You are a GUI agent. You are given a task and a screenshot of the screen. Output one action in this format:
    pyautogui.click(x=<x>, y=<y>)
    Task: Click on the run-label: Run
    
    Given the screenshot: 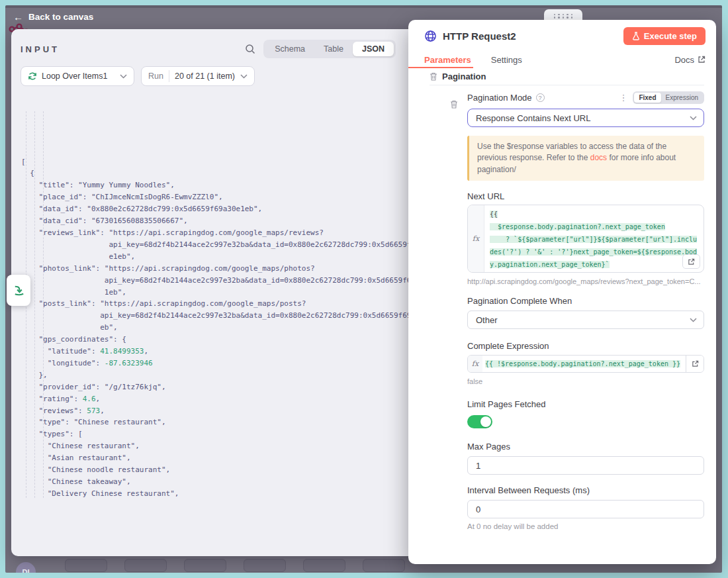 What is the action you would take?
    pyautogui.click(x=156, y=76)
    